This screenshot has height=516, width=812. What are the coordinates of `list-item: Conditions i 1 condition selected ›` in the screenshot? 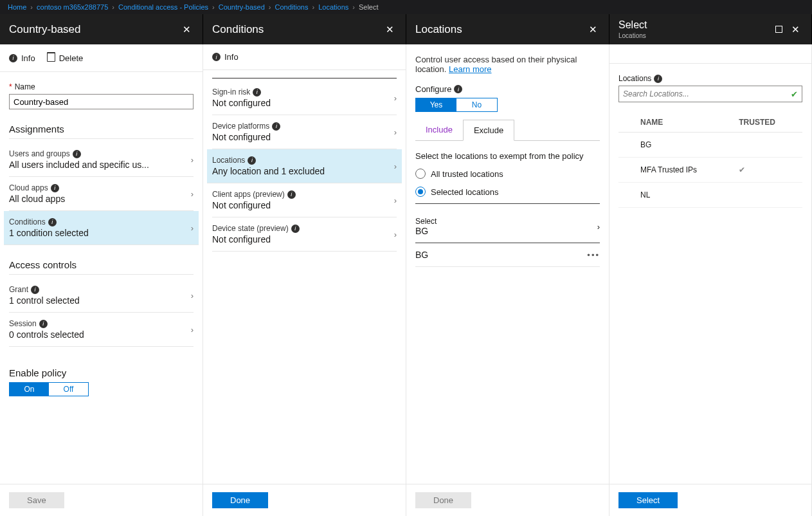 It's located at (102, 228).